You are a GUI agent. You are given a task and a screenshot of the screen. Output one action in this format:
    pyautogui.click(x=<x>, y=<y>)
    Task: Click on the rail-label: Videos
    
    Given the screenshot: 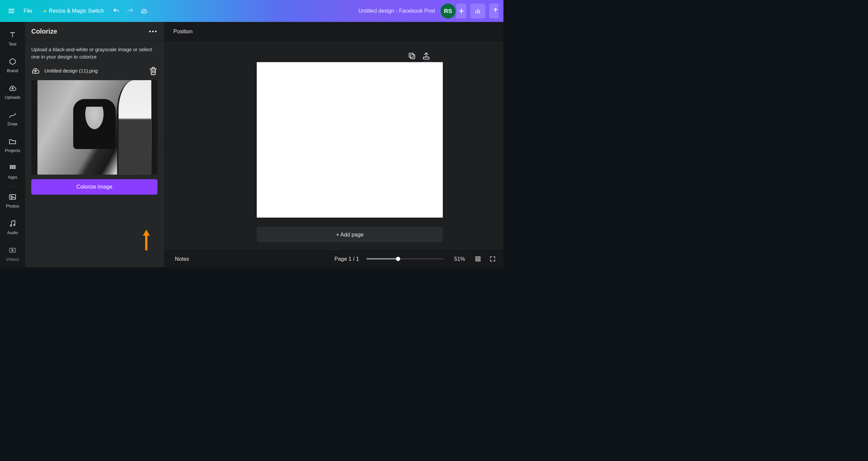 What is the action you would take?
    pyautogui.click(x=12, y=260)
    